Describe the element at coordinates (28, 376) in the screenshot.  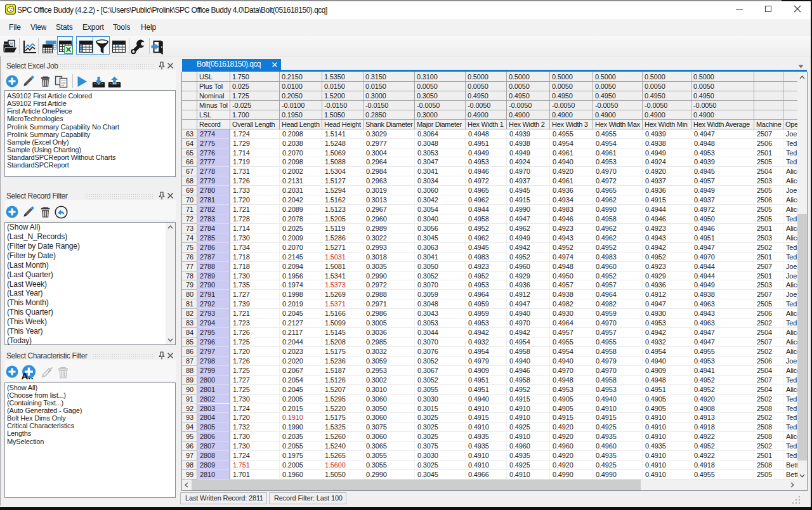
I see `svg-text: A..` at that location.